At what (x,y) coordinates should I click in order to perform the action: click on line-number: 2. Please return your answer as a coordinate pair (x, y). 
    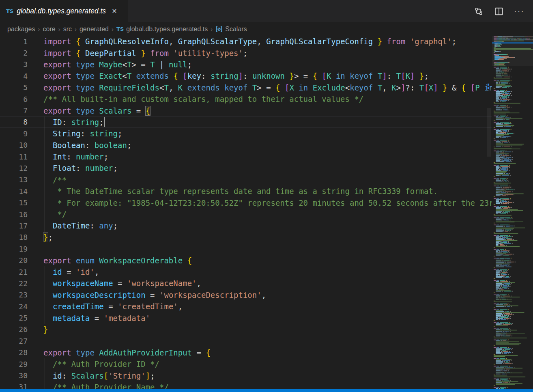
    Looking at the image, I should click on (14, 53).